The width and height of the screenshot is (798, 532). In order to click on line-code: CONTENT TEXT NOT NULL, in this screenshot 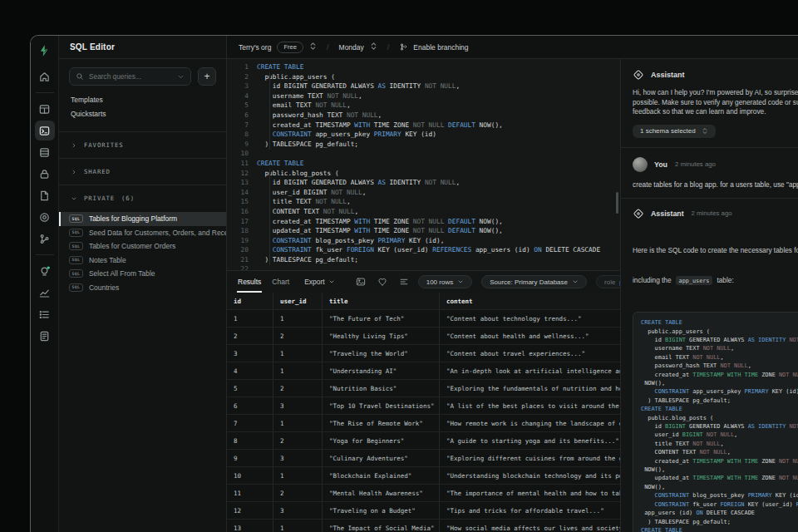, I will do `click(308, 212)`.